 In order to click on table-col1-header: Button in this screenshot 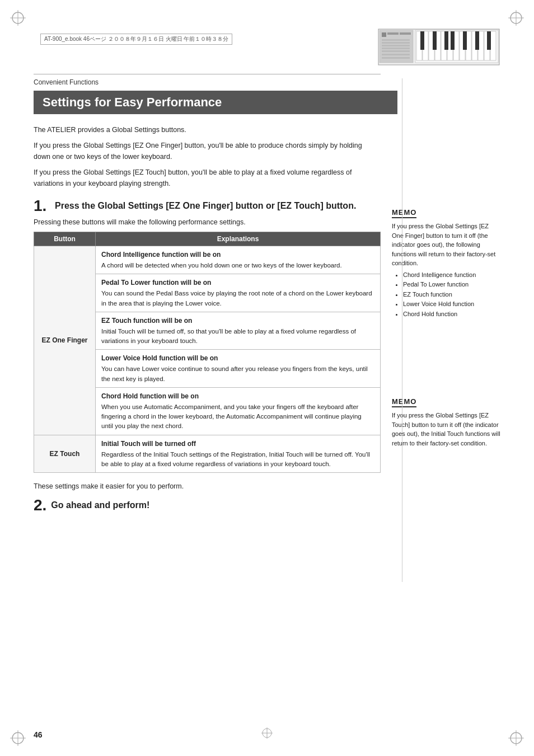, I will do `click(65, 240)`.